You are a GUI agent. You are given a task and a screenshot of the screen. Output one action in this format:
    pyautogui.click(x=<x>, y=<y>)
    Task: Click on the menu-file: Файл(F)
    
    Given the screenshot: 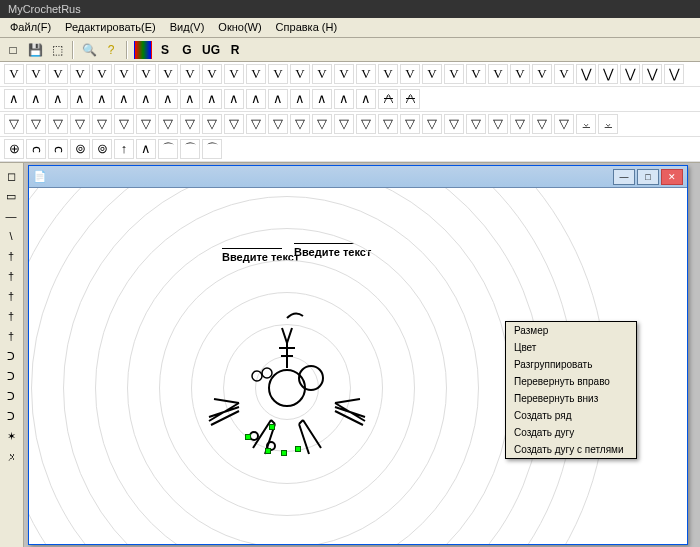 What is the action you would take?
    pyautogui.click(x=30, y=28)
    